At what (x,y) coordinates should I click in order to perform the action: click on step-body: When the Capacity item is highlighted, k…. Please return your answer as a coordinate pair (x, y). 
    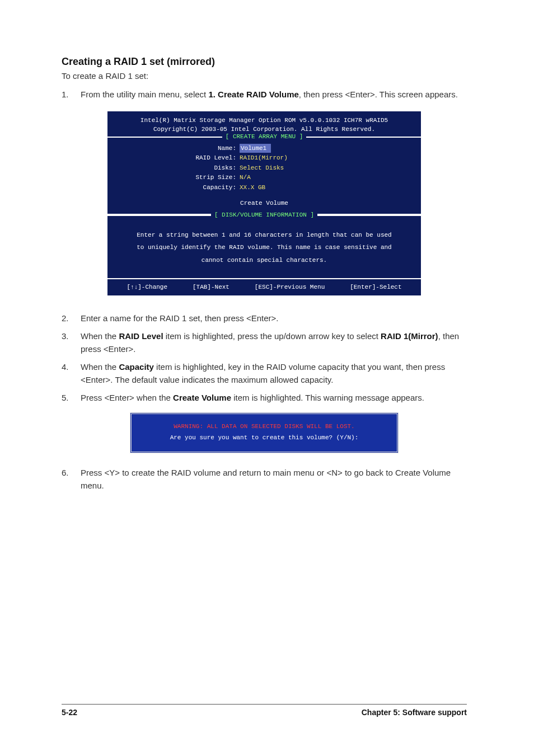
    Looking at the image, I should click on (274, 374).